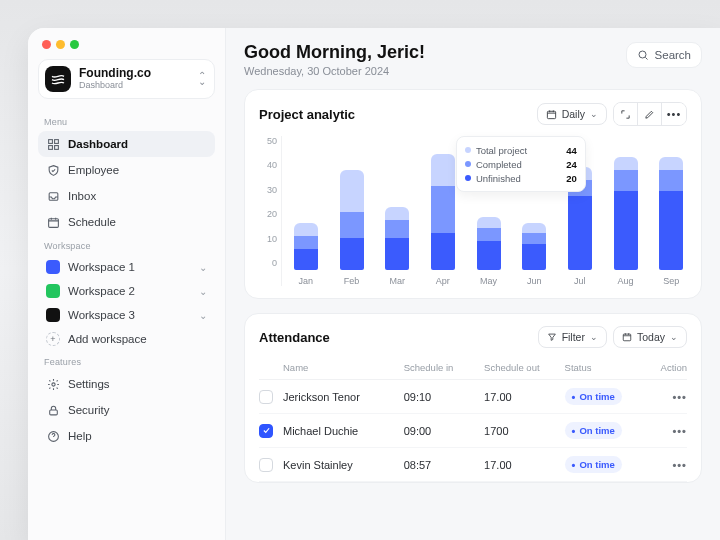  I want to click on period-select: Daily ⌄, so click(572, 114).